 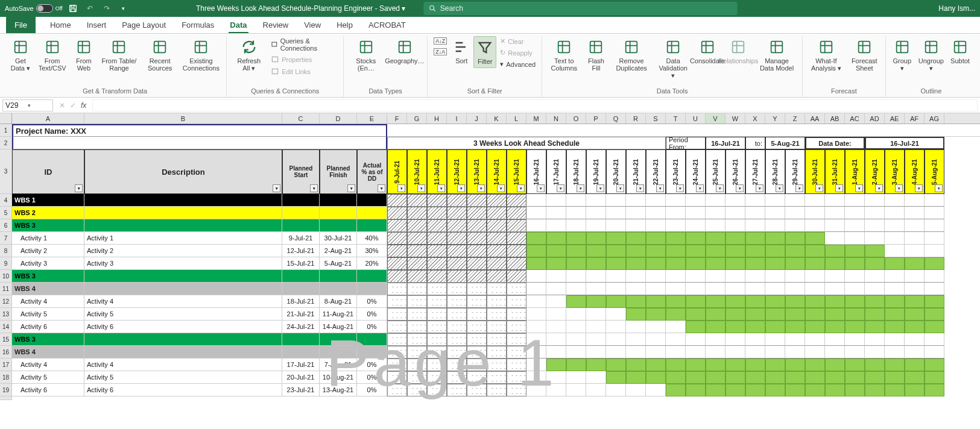 I want to click on cell: 30%, so click(x=372, y=251).